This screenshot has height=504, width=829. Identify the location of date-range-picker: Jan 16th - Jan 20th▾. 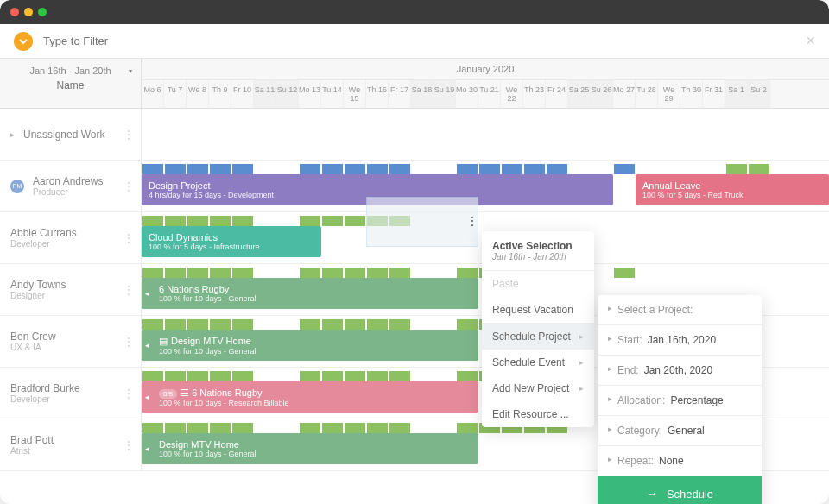
(71, 71).